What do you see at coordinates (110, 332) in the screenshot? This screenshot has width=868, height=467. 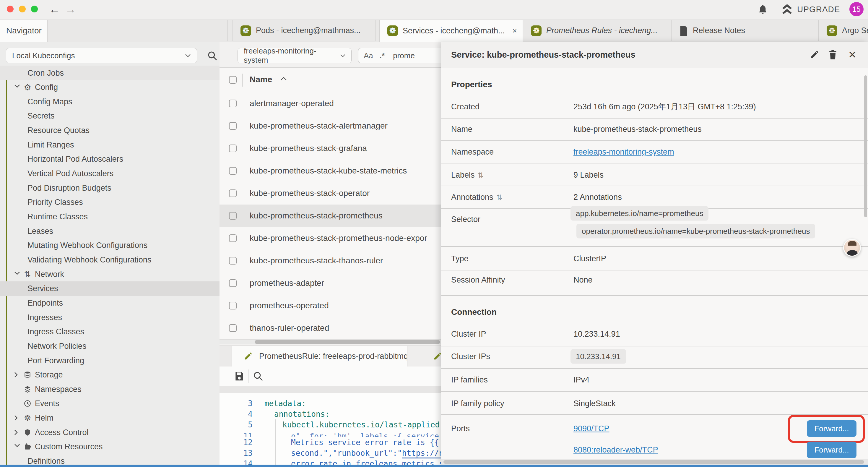 I see `sidebar-item-ingress-classes: Ingress Classes` at bounding box center [110, 332].